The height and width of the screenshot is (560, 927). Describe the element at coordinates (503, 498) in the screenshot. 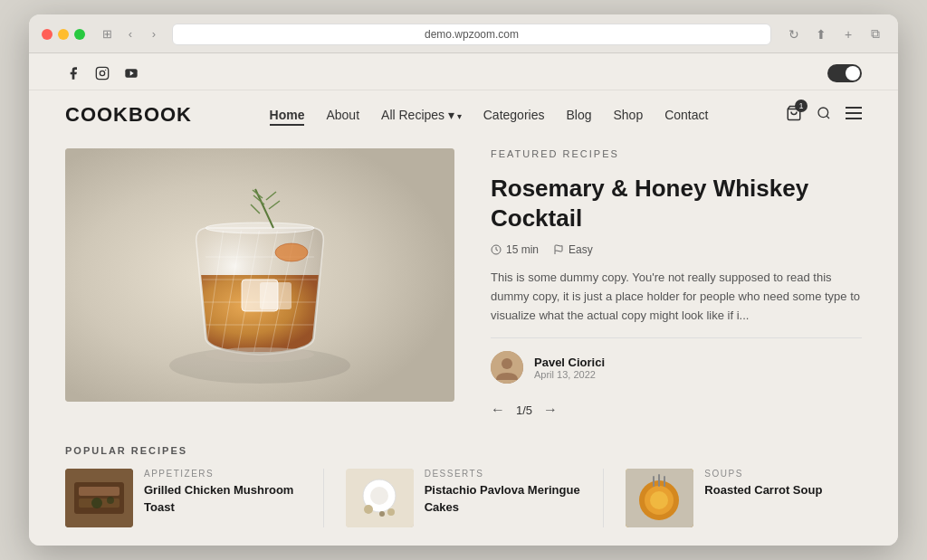

I see `recipe-title-2: Pistachio Pavlova Meringue Cakes` at that location.